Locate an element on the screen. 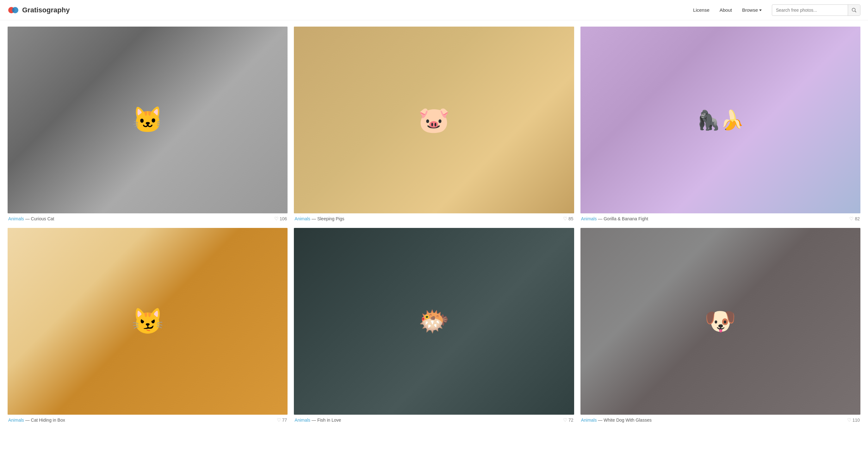 Image resolution: width=868 pixels, height=459 pixels. photo-likes: ♡ 110 is located at coordinates (854, 420).